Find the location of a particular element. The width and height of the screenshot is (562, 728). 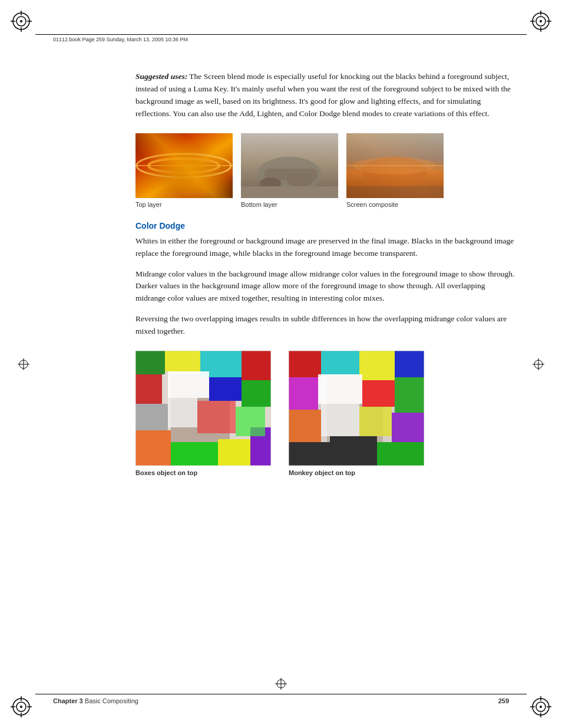

reg-mark-right is located at coordinates (538, 364).